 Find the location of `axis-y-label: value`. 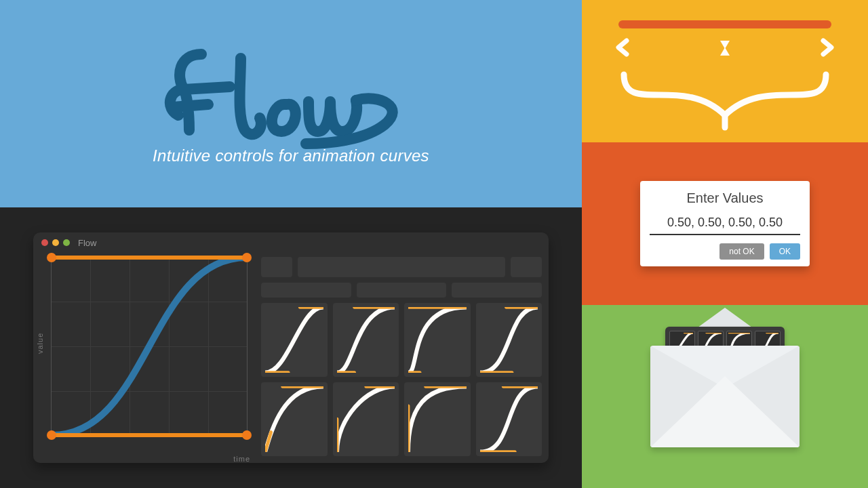

axis-y-label: value is located at coordinates (40, 343).